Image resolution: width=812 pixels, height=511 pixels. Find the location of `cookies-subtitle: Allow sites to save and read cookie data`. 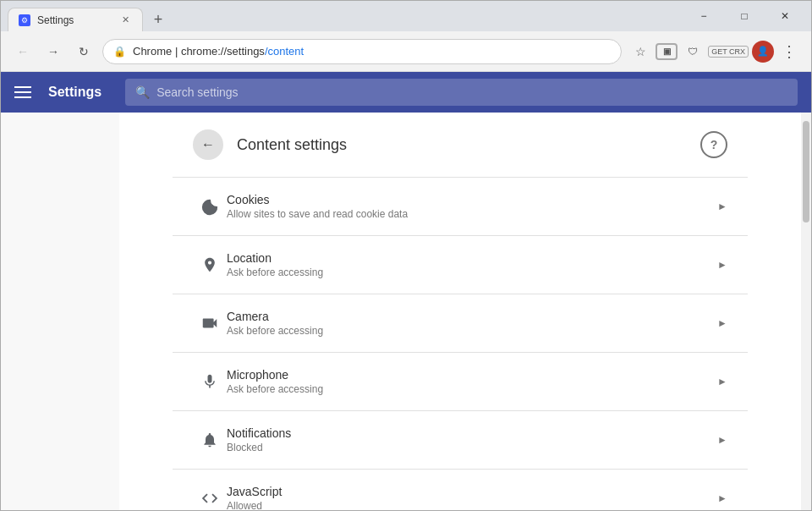

cookies-subtitle: Allow sites to save and read cookie data is located at coordinates (472, 214).